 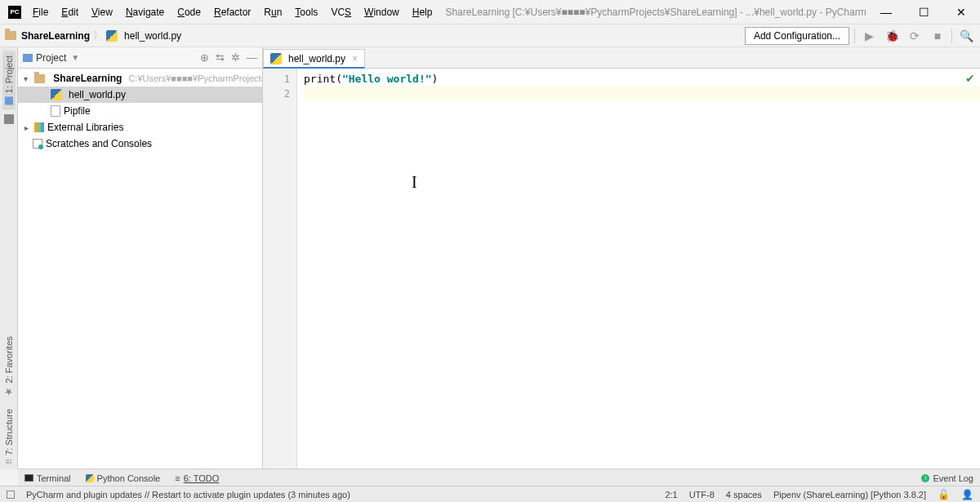 I want to click on breadcrumb-sep: 〉, so click(x=98, y=36).